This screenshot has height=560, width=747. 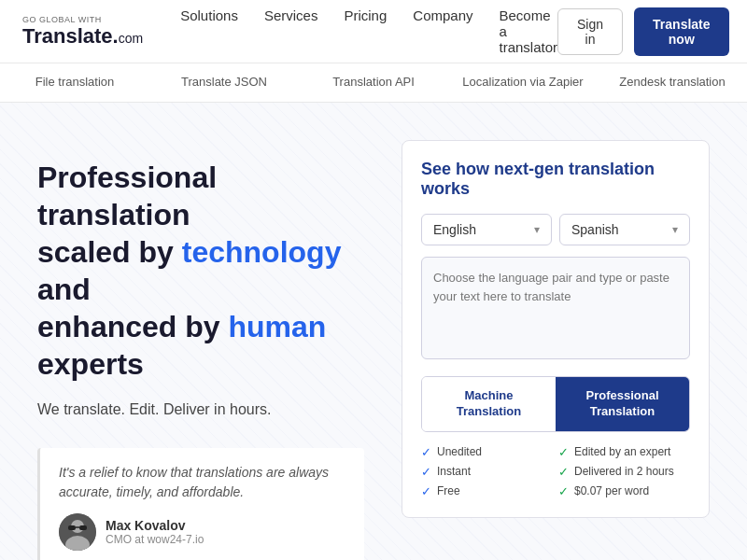 I want to click on testimonial-author: Max Kovalov CMO at wow24-7.io, so click(x=202, y=532).